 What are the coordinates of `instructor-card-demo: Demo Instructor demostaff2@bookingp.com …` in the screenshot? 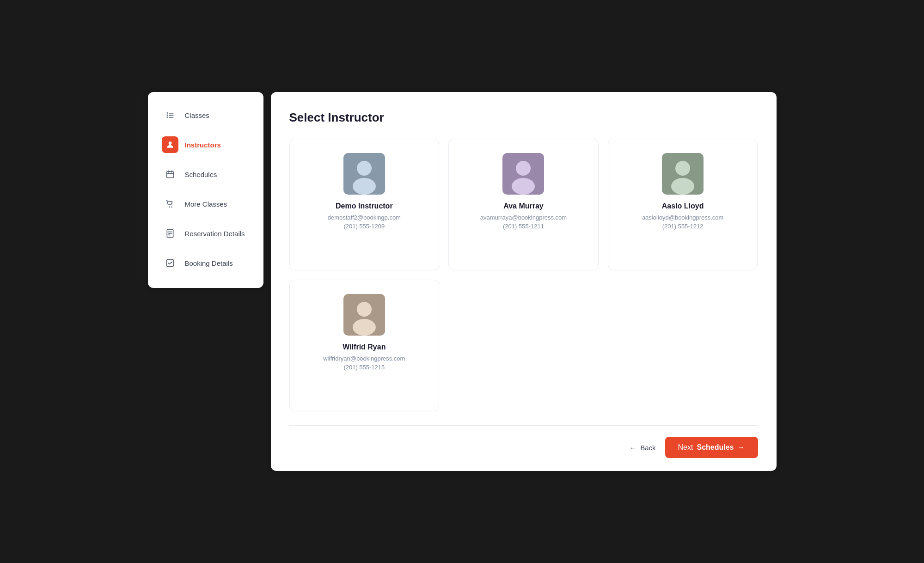 It's located at (364, 204).